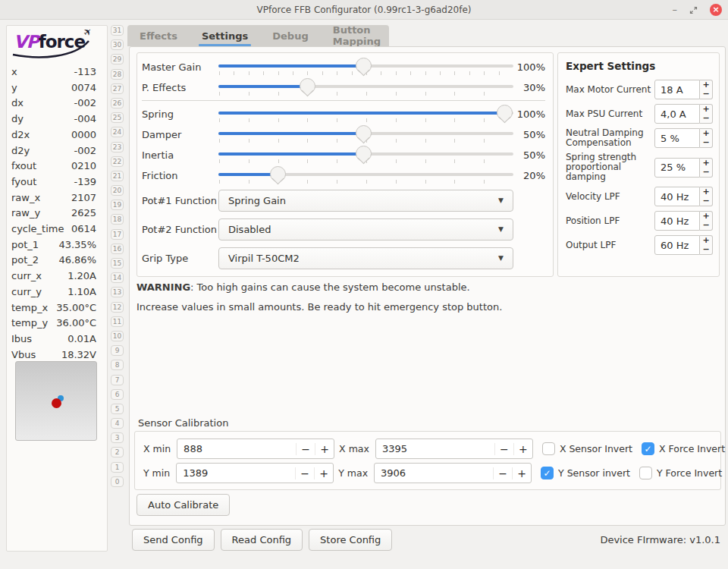  Describe the element at coordinates (366, 115) in the screenshot. I see `spring-slider` at that location.